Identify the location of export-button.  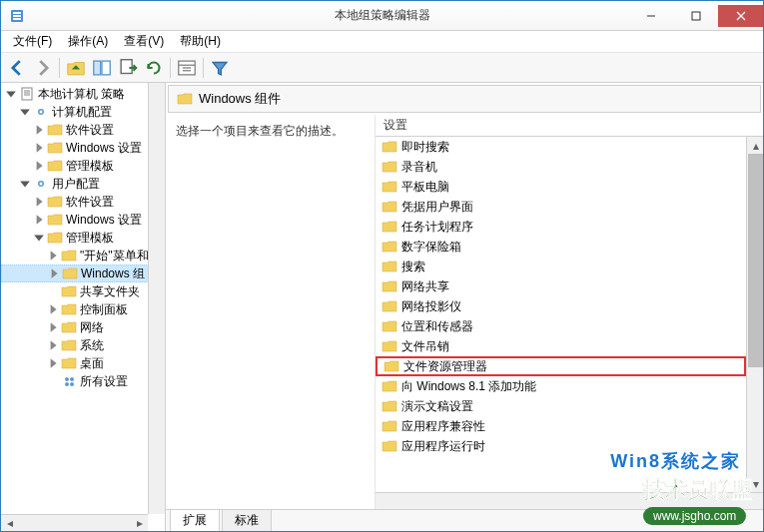
(128, 68).